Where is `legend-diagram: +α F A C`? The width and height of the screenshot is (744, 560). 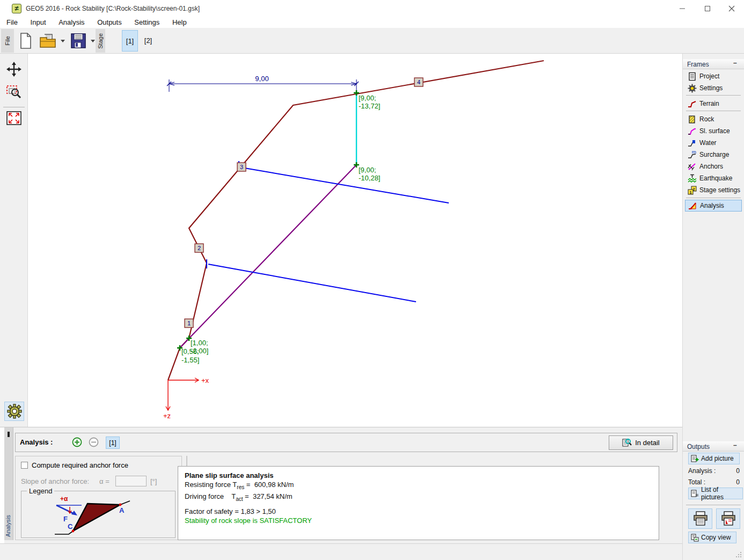 legend-diagram: +α F A C is located at coordinates (98, 514).